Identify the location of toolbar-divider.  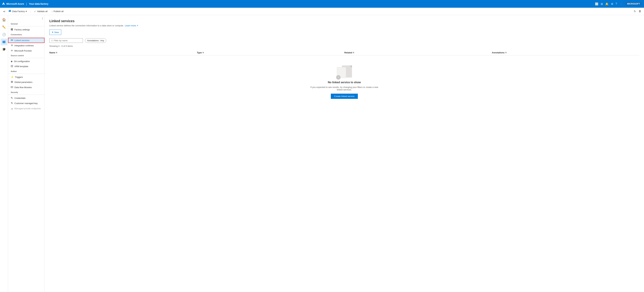
(30, 12).